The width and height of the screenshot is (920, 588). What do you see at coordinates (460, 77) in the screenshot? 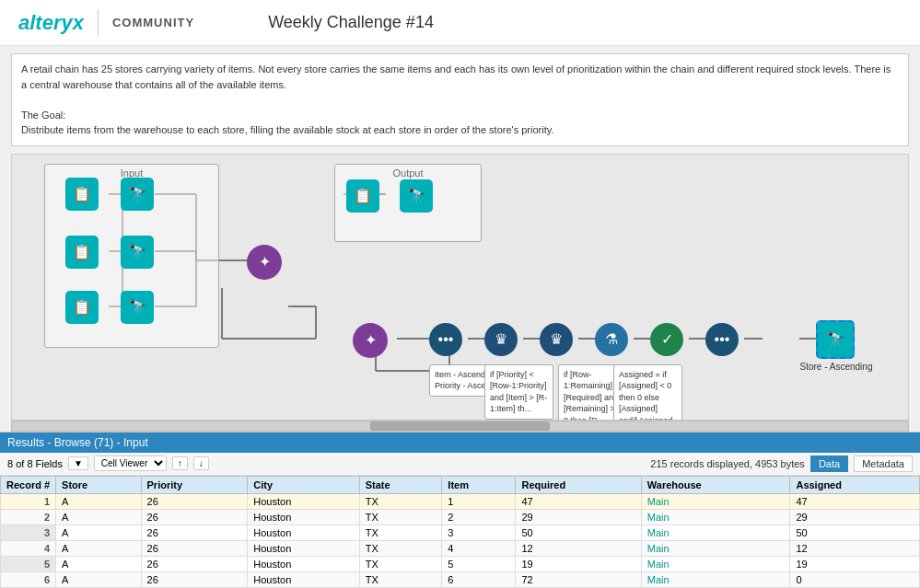
I see `description-line1: A retail chain has 25 stores carrying va…` at bounding box center [460, 77].